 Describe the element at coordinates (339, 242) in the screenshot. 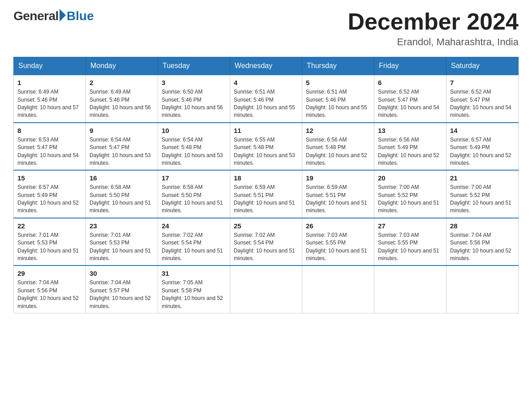

I see `calendar-cell: 26 Sunrise: 7:03 AMSunset: 5:55 PMDaylig…` at that location.